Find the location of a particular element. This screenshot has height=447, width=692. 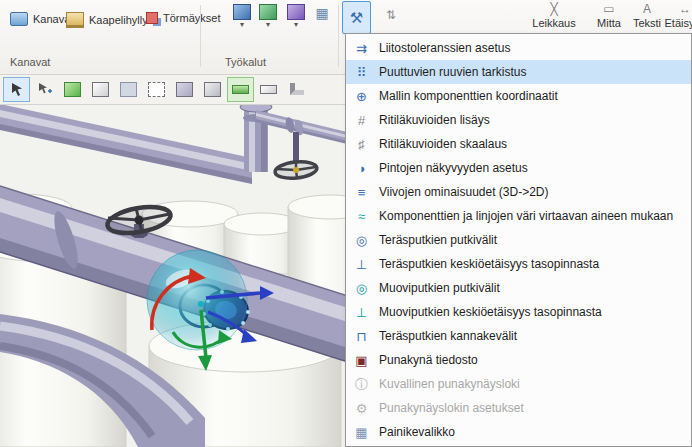

corner-section-button is located at coordinates (296, 90).